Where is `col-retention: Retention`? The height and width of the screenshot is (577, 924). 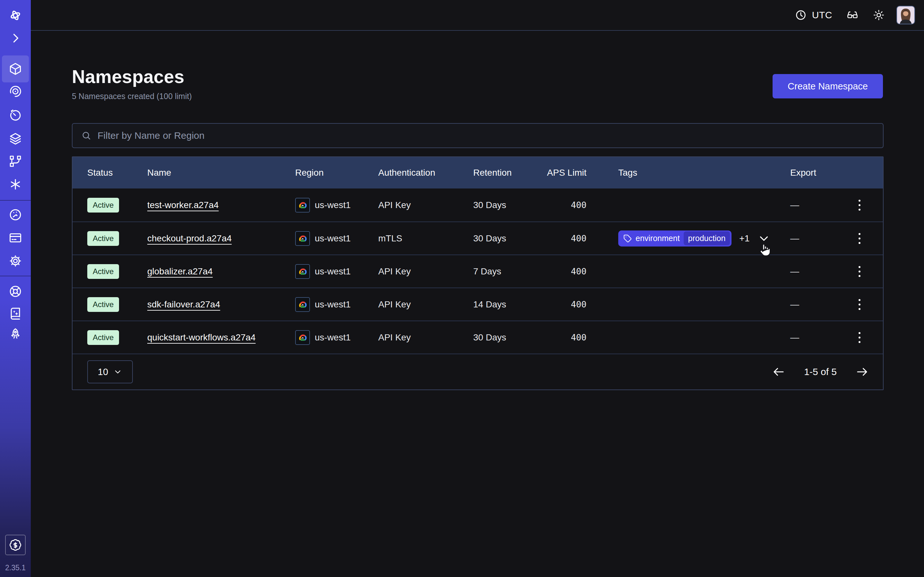
col-retention: Retention is located at coordinates (509, 172).